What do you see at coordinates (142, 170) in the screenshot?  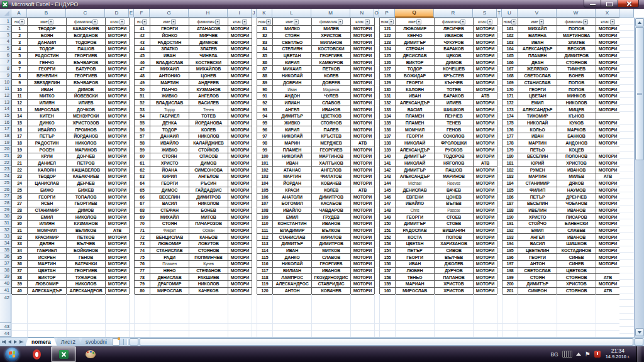 I see `cell-number: 62` at bounding box center [142, 170].